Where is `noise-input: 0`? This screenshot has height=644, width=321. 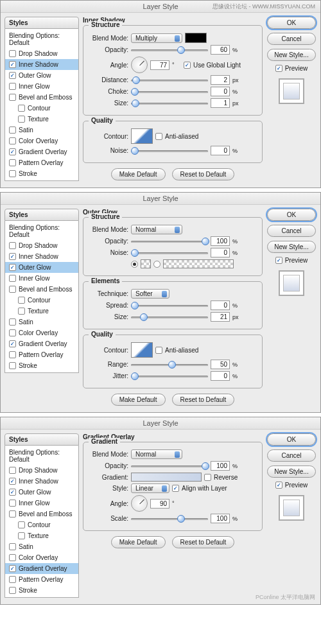 noise-input: 0 is located at coordinates (220, 253).